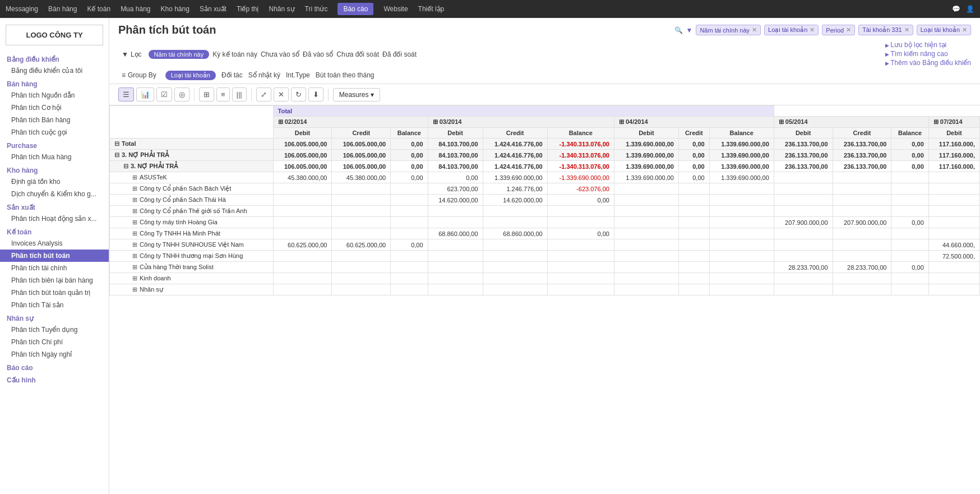 This screenshot has width=980, height=494. Describe the element at coordinates (345, 75) in the screenshot. I see `groupby-link-buttoanthang: Bút toán theo tháng` at that location.